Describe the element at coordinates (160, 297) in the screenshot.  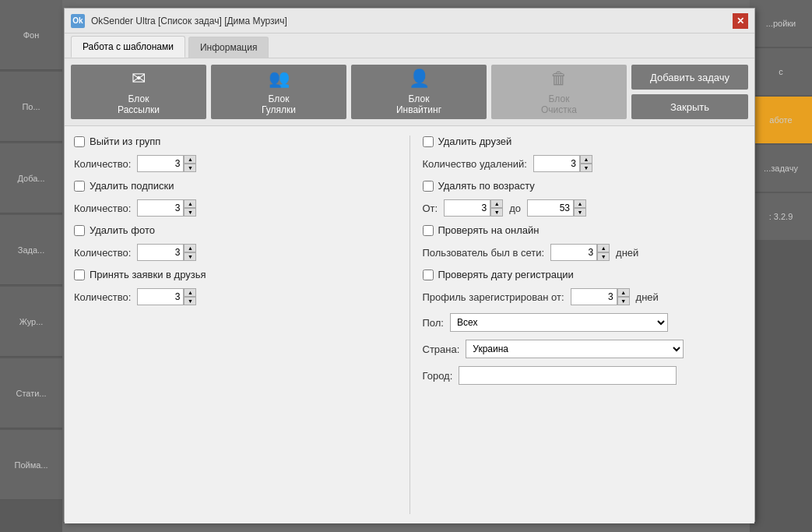
I see `accept-friends-quantity-field` at that location.